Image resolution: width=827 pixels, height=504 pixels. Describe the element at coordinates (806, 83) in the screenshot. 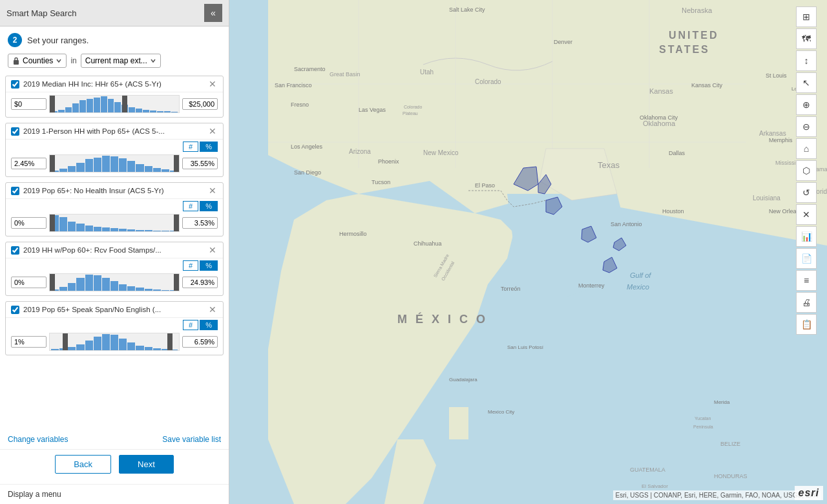

I see `select-icon: ↖` at that location.